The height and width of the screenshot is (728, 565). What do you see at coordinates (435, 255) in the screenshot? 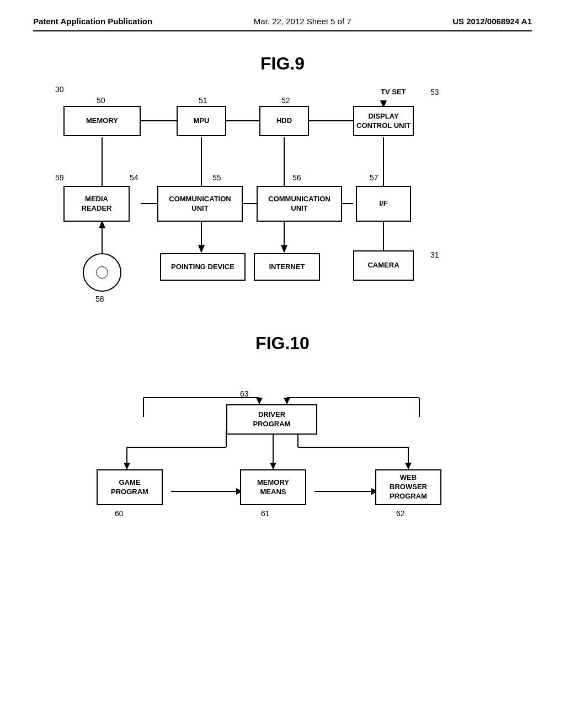
I see `label-31: 31` at bounding box center [435, 255].